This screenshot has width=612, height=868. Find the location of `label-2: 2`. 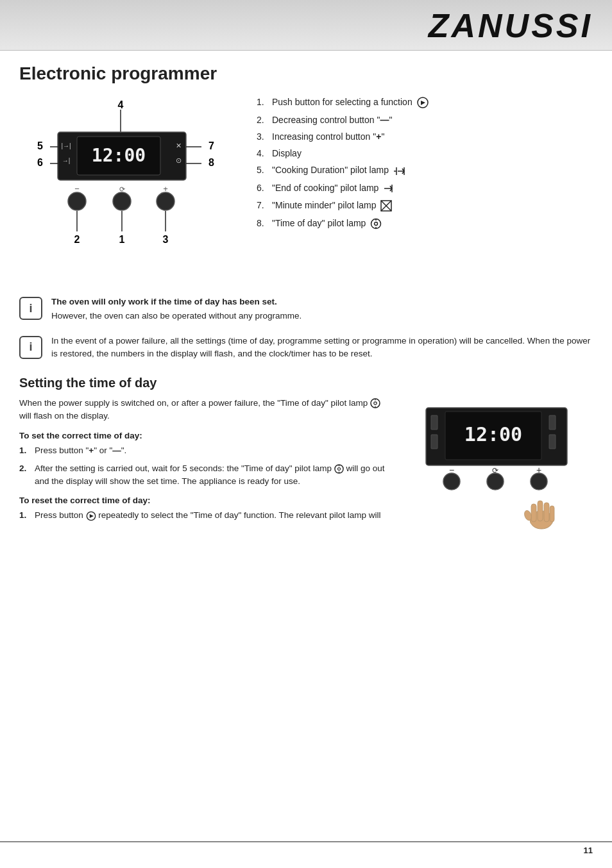

label-2: 2 is located at coordinates (77, 240).